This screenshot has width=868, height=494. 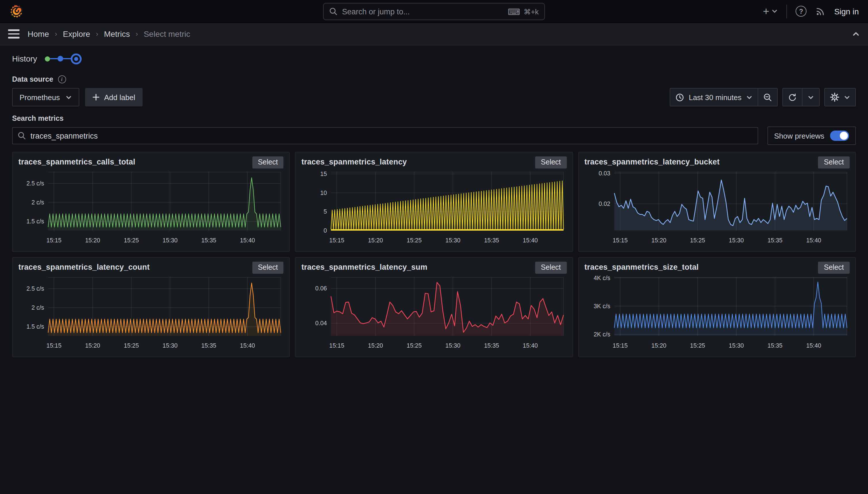 I want to click on help-icon: ?, so click(x=801, y=11).